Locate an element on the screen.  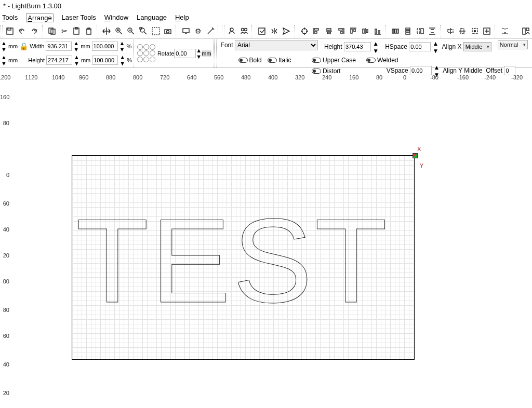
paste-icon is located at coordinates (77, 31).